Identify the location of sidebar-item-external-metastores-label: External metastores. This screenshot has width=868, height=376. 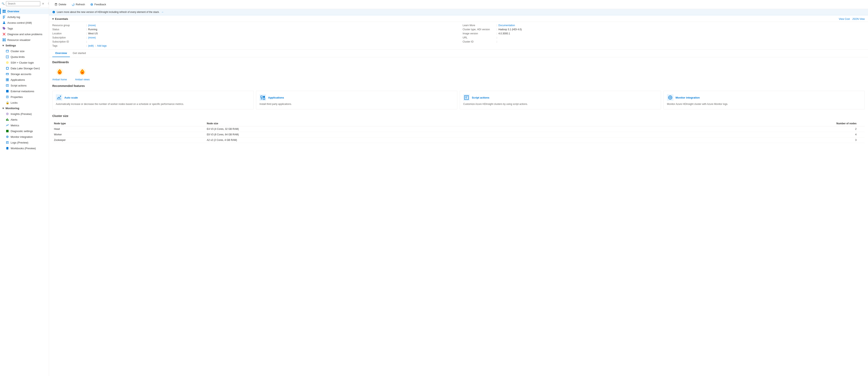
(23, 91).